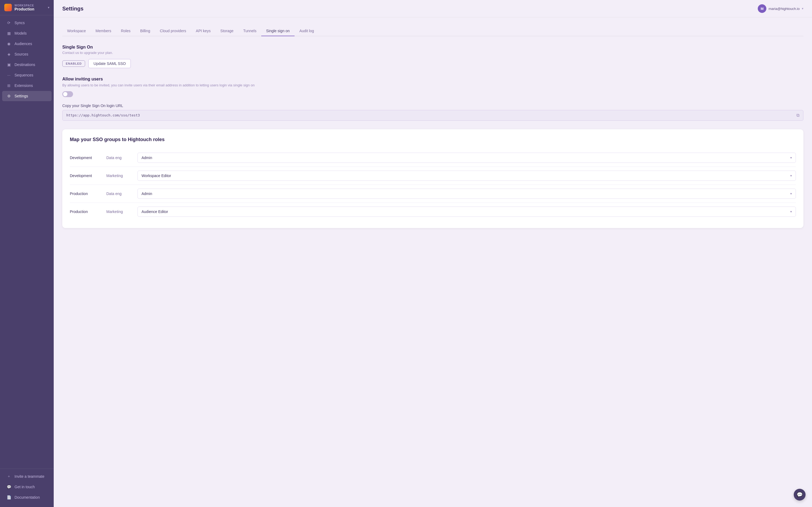  What do you see at coordinates (800, 495) in the screenshot?
I see `chat-icon: 💬` at bounding box center [800, 495].